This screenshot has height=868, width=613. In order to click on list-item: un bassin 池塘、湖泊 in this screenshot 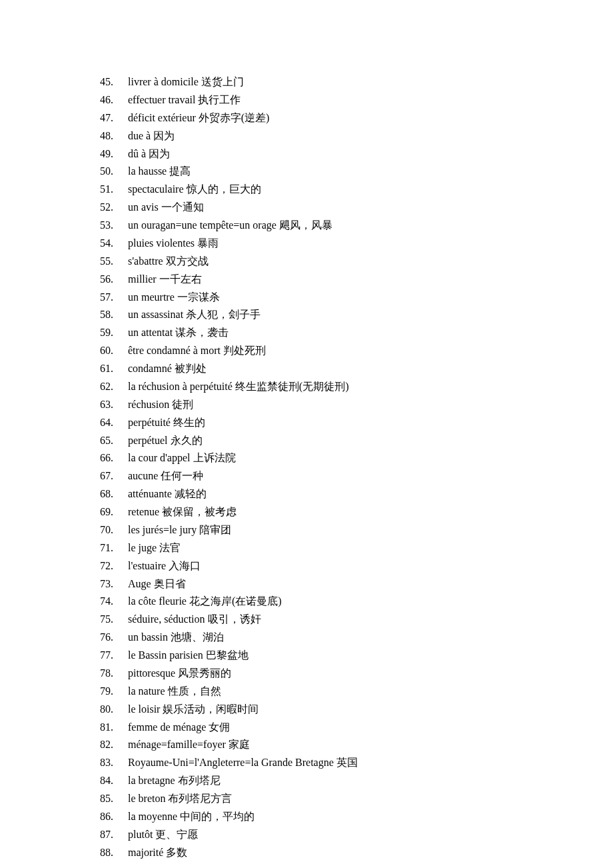, I will do `click(336, 637)`.